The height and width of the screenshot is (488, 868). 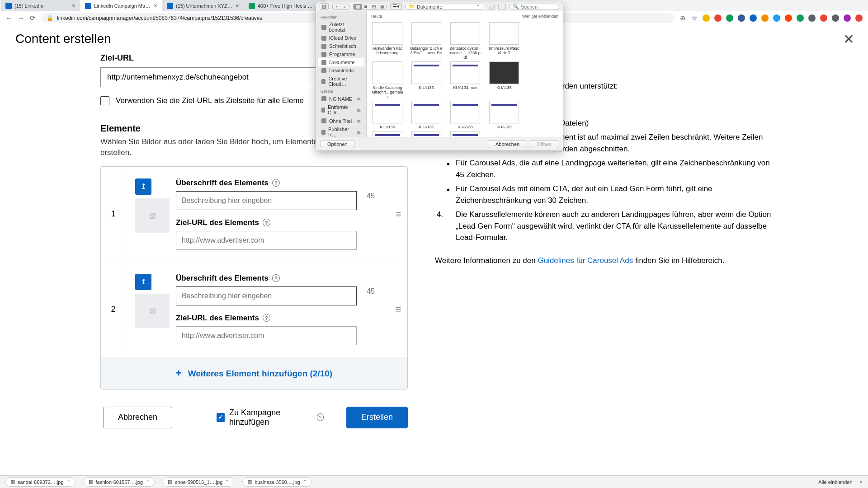 I want to click on sidebar-item: Entfernte CD/… ⏏, so click(x=341, y=110).